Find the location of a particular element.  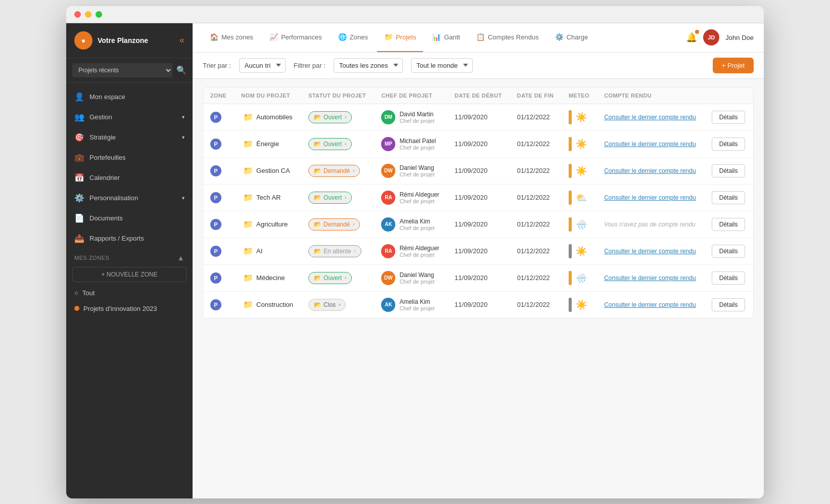

table-row: P 📁 Automobiles 📂 Ouvert › DM is located at coordinates (478, 117).